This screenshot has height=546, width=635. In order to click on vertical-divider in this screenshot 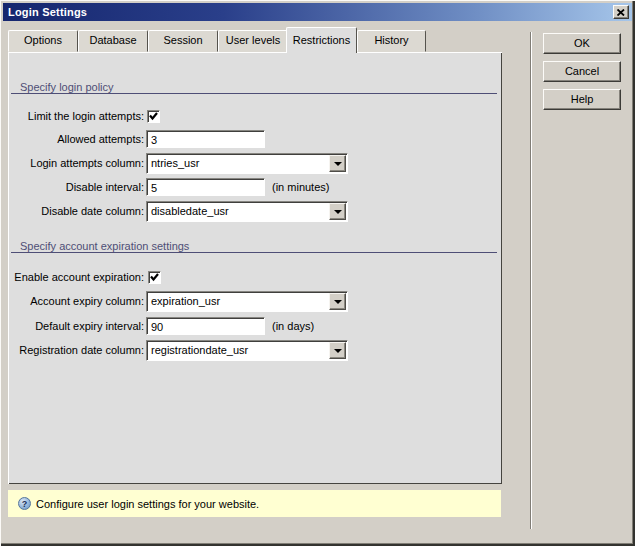, I will do `click(531, 280)`.